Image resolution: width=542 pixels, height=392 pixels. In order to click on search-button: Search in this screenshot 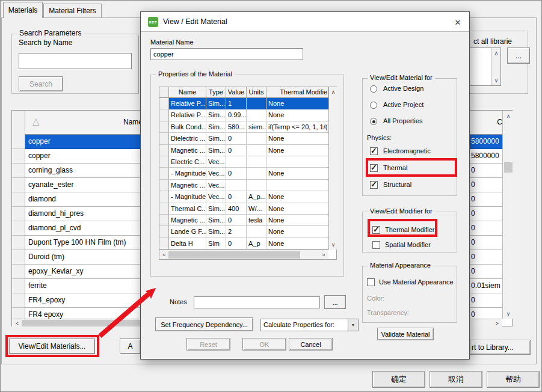, I will do `click(41, 84)`.